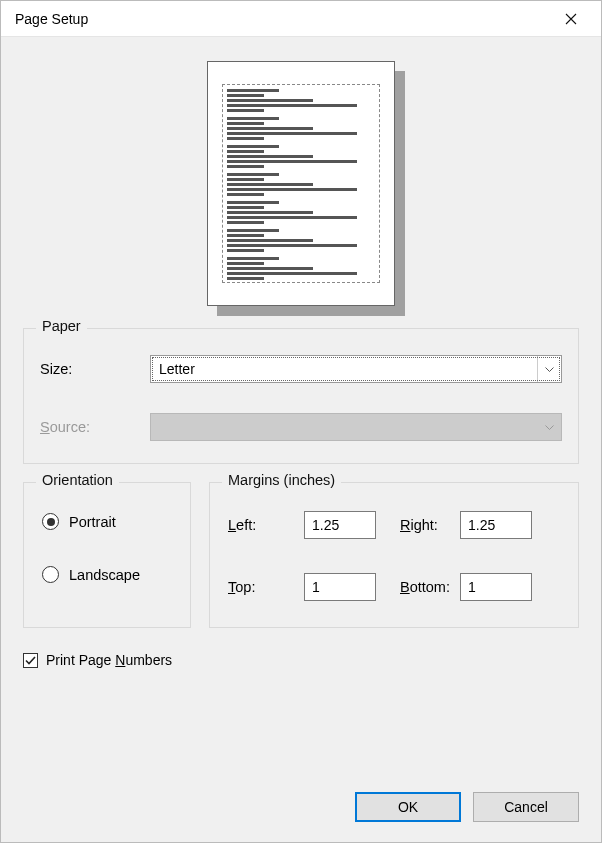 The height and width of the screenshot is (843, 602). What do you see at coordinates (526, 807) in the screenshot?
I see `cancel-button: Cancel` at bounding box center [526, 807].